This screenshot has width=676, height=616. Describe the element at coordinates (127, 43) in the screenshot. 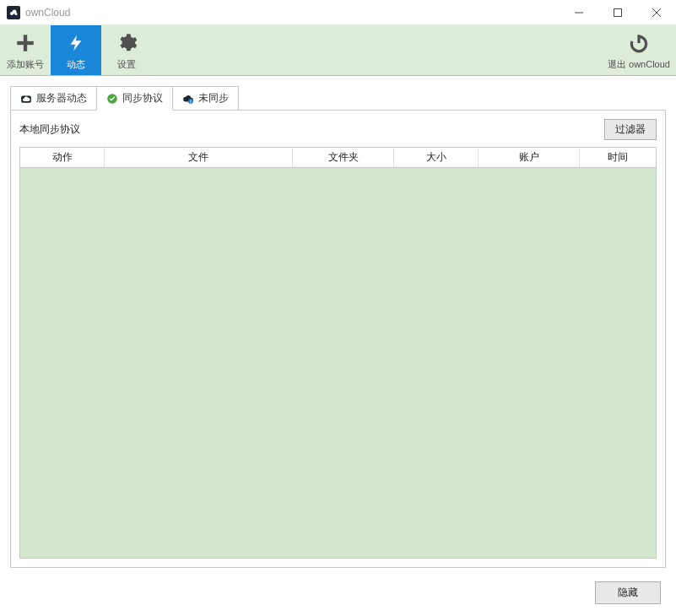

I see `gear-icon` at that location.